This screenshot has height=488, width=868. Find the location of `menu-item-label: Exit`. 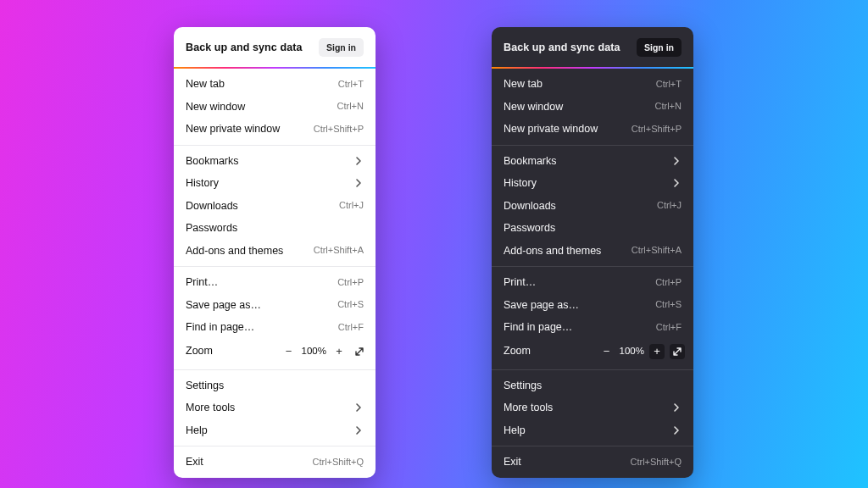

menu-item-label: Exit is located at coordinates (195, 463).